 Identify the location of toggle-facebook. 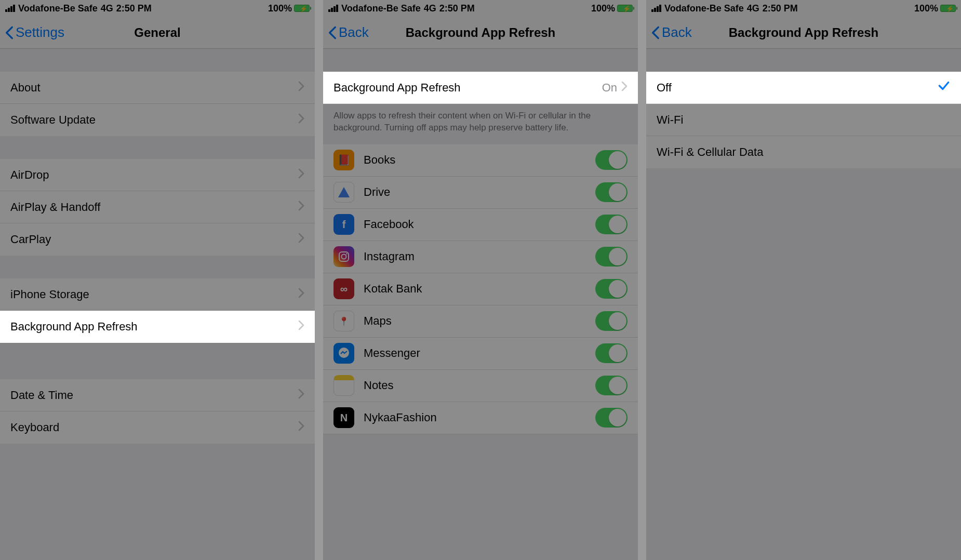
(611, 224).